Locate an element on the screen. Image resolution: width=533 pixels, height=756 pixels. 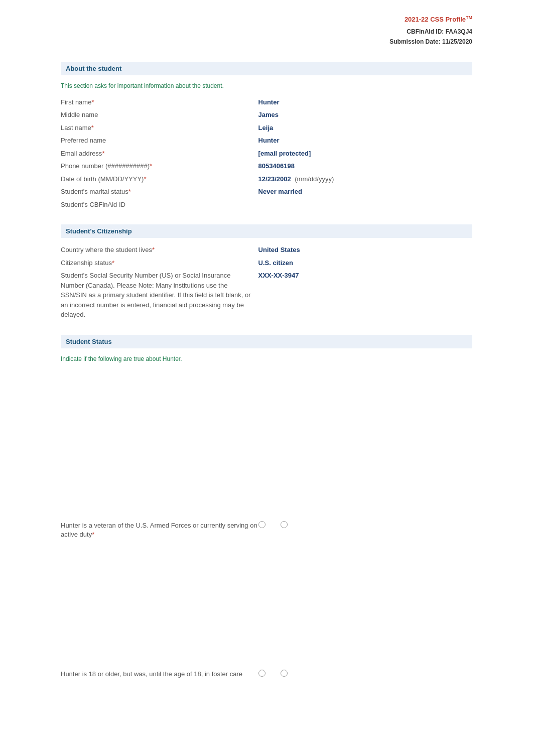
student-status-description: Indicate if the following are true about… is located at coordinates (266, 359).